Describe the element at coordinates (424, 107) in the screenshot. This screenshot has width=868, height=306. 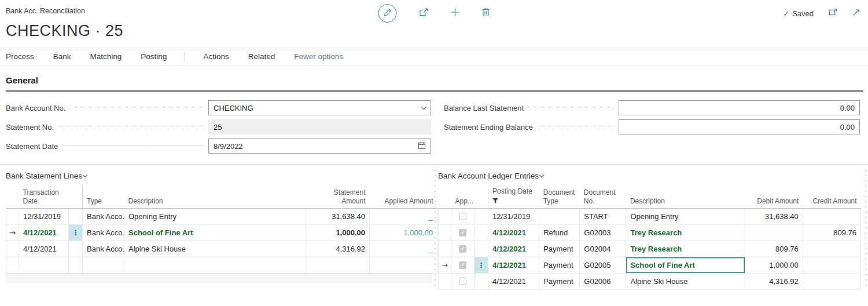
I see `chevron-down-icon` at that location.